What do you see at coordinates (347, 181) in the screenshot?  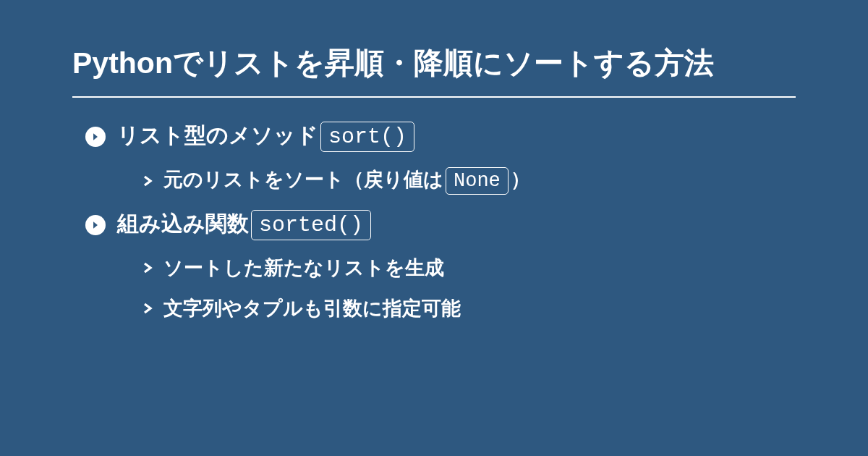 I see `list-item-content: 元のリストをソート（戻り値はNone）` at bounding box center [347, 181].